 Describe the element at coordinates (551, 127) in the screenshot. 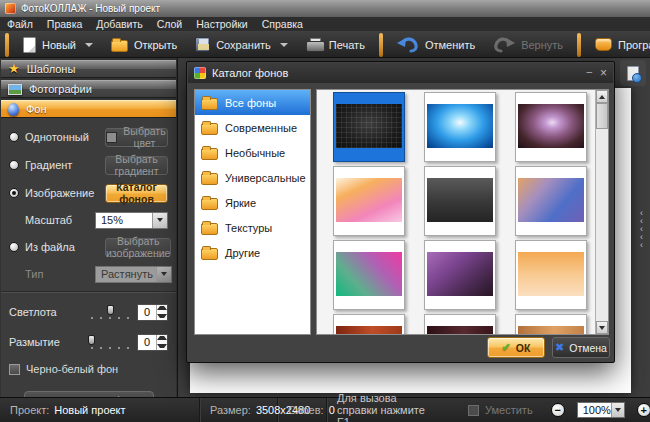

I see `background-thumbnail-purple-nebula` at that location.